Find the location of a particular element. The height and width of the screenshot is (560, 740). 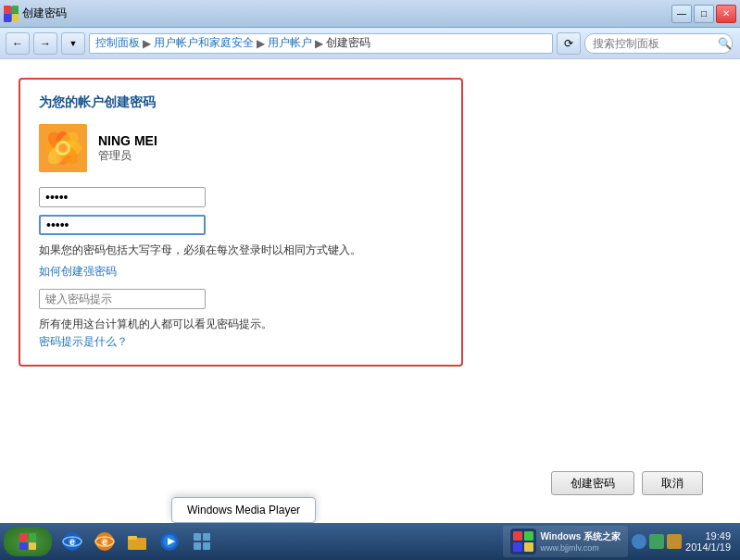

dropdown-button: ▼ is located at coordinates (73, 44).